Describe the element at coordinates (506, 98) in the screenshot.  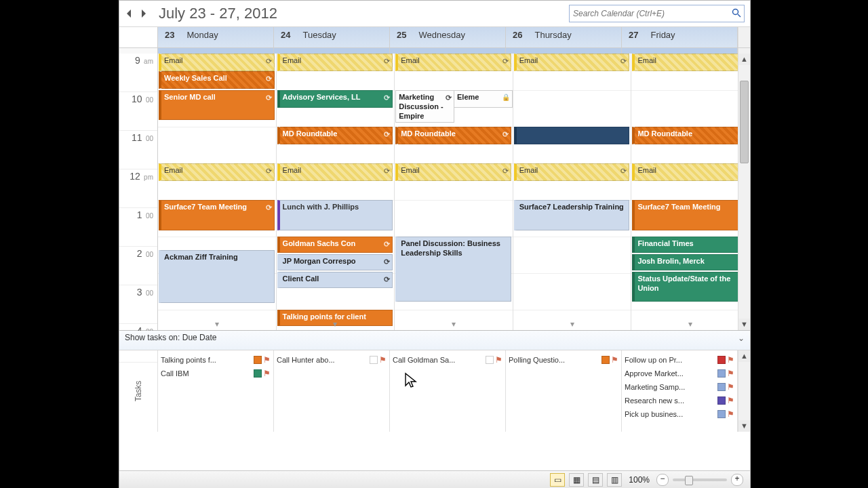
I see `lock-icon: 🔒` at that location.